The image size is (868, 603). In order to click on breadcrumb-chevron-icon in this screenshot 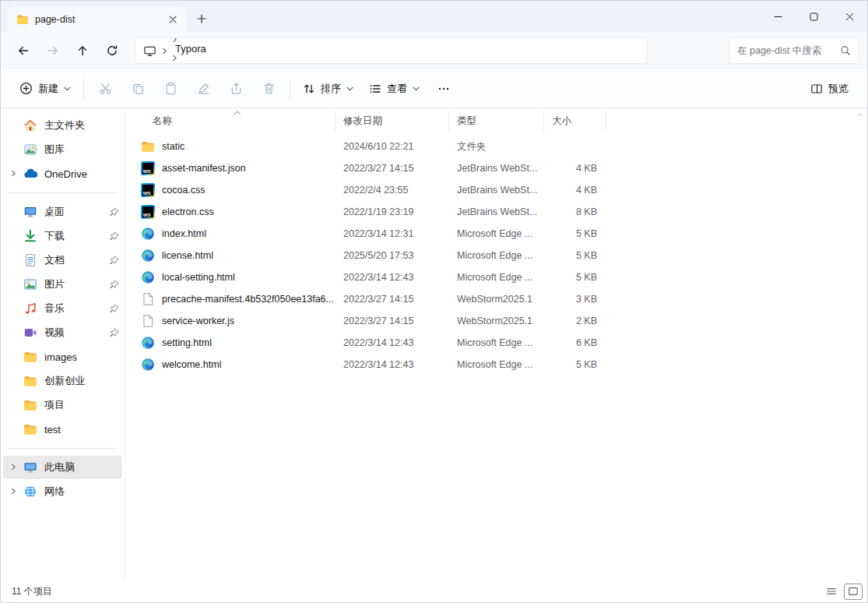, I will do `click(165, 51)`.